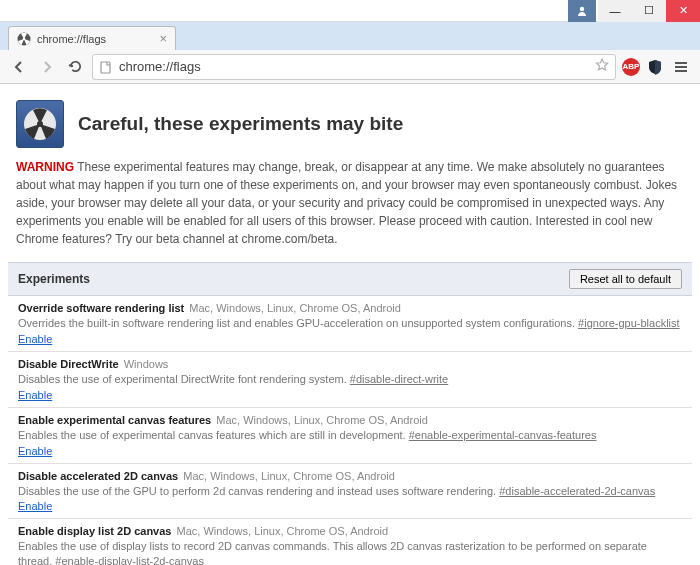  What do you see at coordinates (350, 492) in the screenshot?
I see `flag-row: Disable accelerated 2D canvas Mac, Windo…` at bounding box center [350, 492].